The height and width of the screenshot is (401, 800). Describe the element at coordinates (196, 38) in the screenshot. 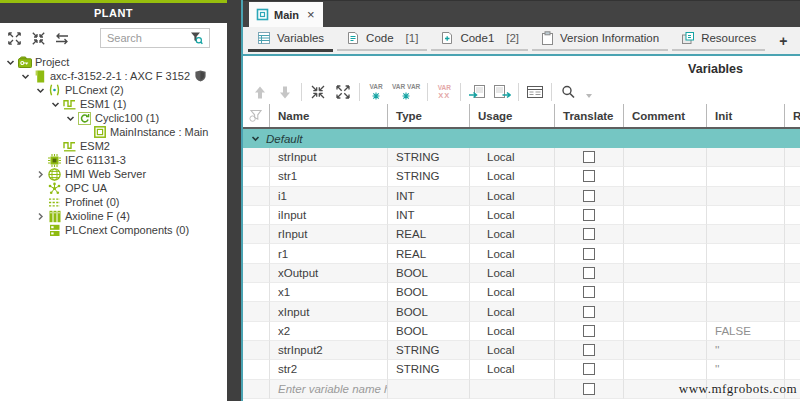

I see `search-filter-icon` at that location.